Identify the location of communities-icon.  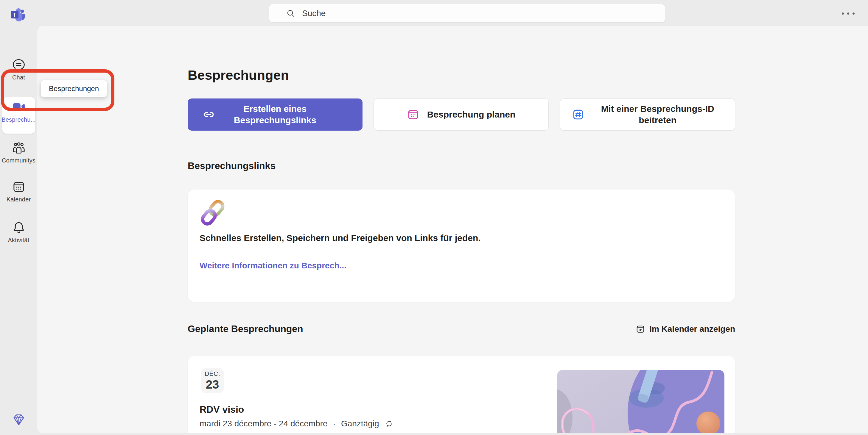
(19, 147).